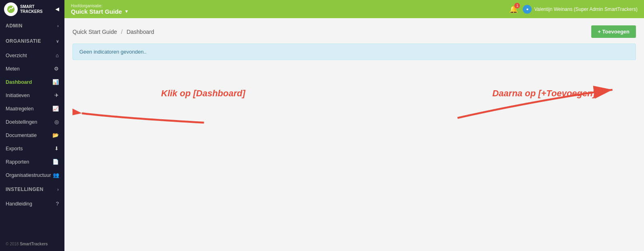 The width and height of the screenshot is (644, 251). Describe the element at coordinates (25, 189) in the screenshot. I see `sidebar-instellingen-label: Instellingen` at that location.